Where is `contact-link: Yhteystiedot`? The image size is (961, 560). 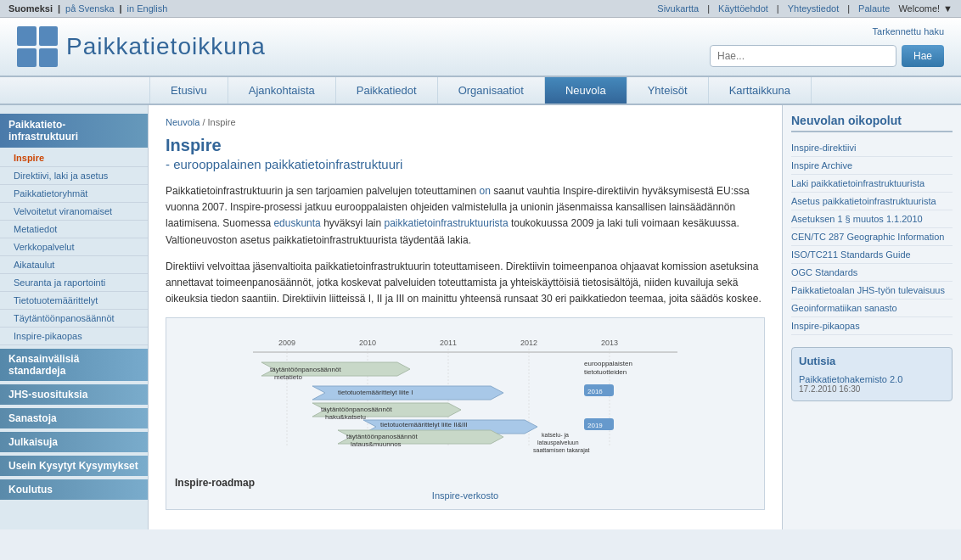
contact-link: Yhteystiedot is located at coordinates (813, 8).